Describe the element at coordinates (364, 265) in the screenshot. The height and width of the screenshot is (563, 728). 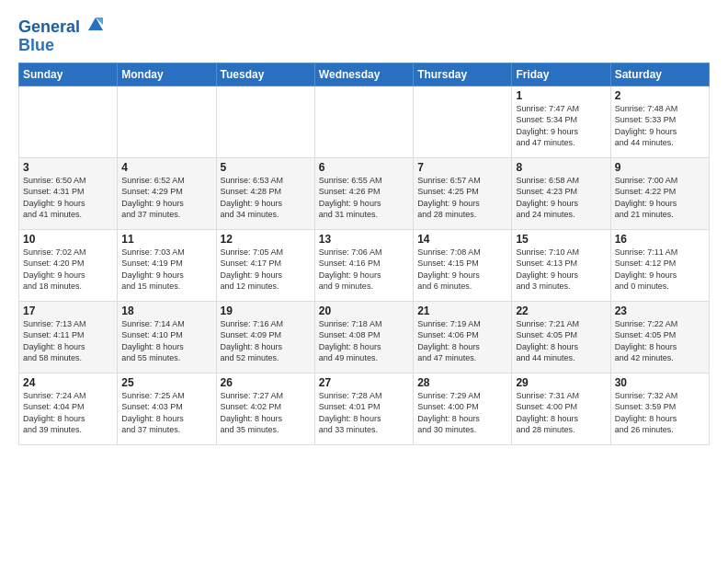
I see `calendar-week-row: 10Sunrise: 7:02 AM Sunset: 4:20 PM Dayli…` at that location.